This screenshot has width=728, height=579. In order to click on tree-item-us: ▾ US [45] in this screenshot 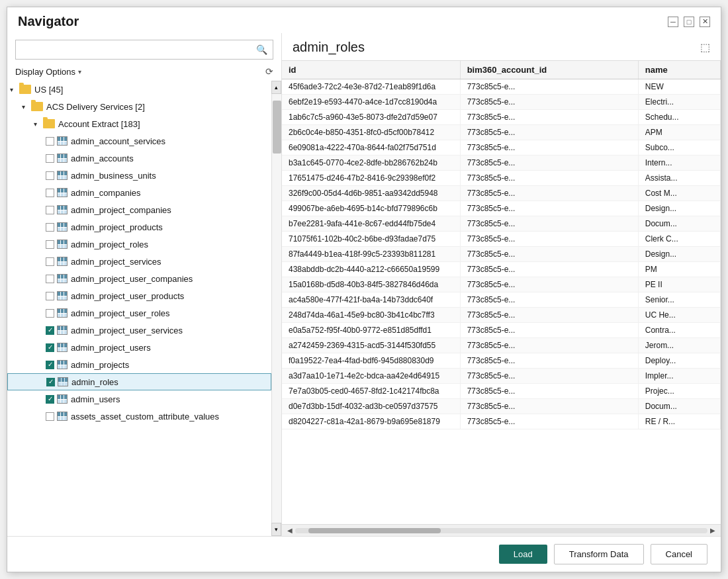, I will do `click(139, 89)`.